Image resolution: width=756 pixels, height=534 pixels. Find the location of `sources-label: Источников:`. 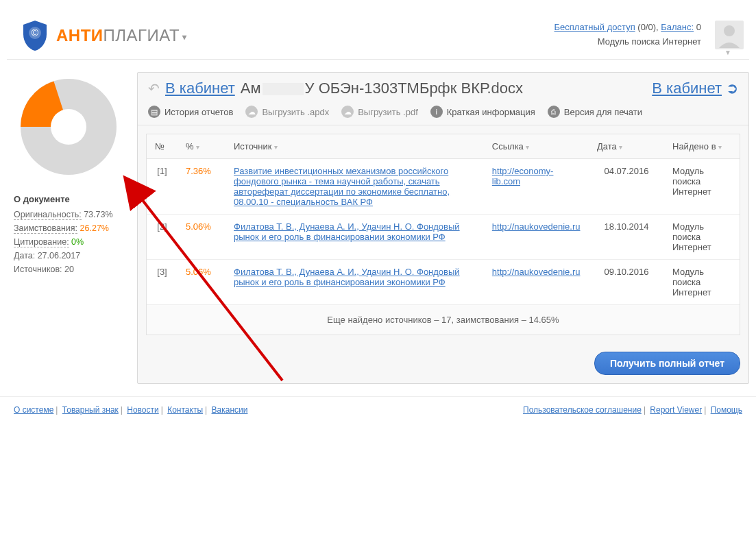

sources-label: Источников: is located at coordinates (38, 269).